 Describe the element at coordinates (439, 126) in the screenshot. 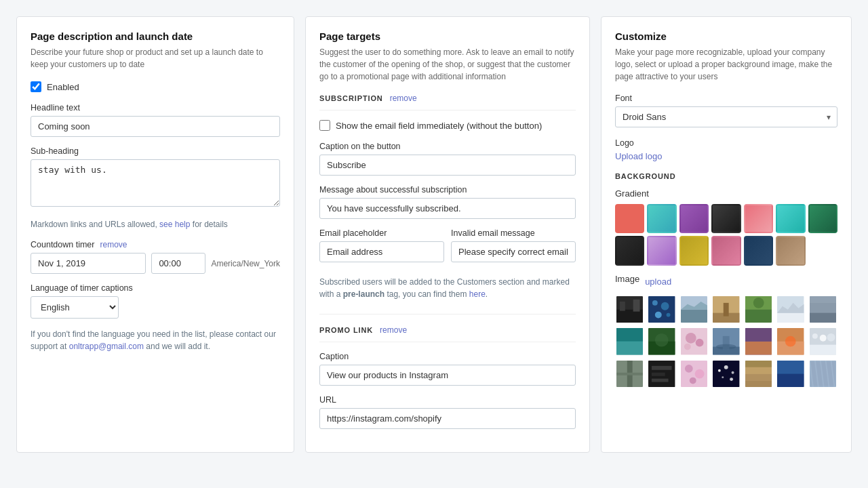

I see `show-email-label: Show the email field immediately (withou…` at that location.